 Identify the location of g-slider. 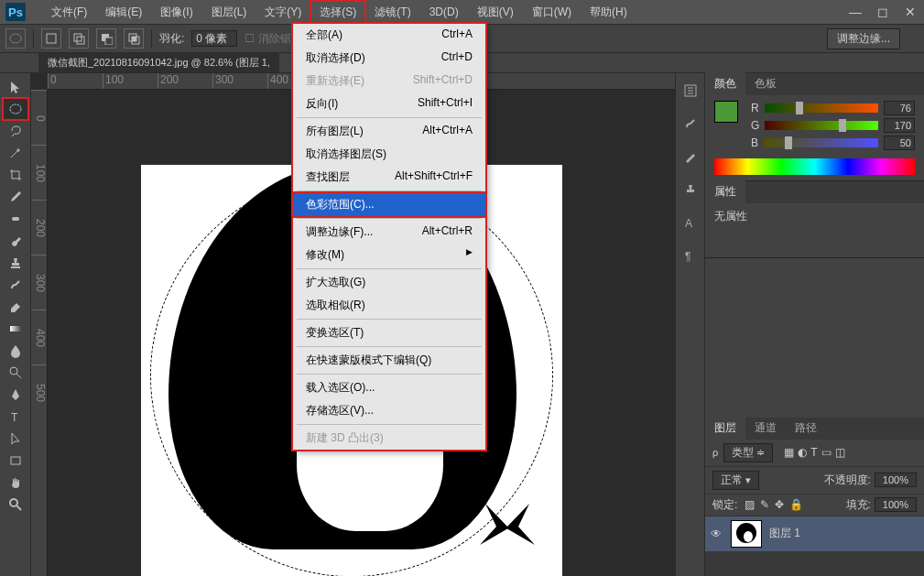
(821, 125).